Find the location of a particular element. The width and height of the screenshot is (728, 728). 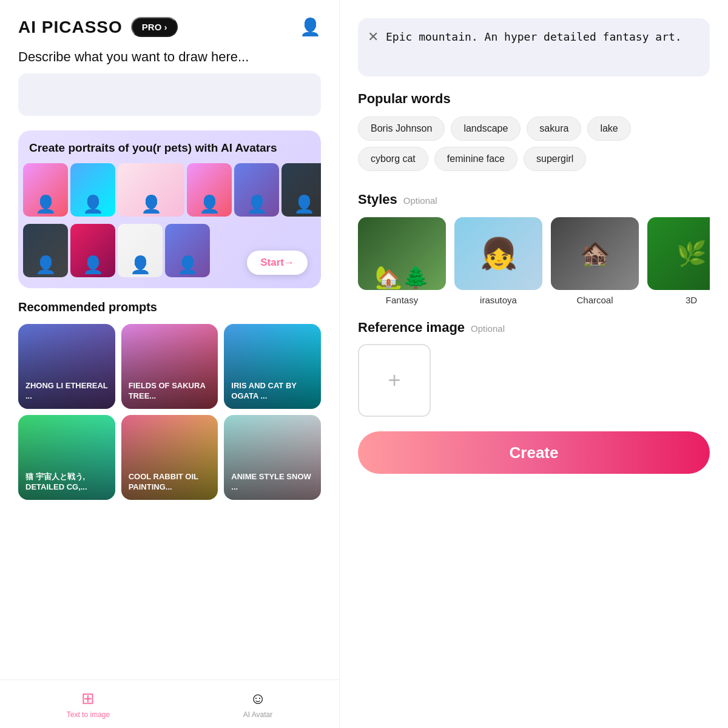

word-chip-landscape: landscape is located at coordinates (485, 129).